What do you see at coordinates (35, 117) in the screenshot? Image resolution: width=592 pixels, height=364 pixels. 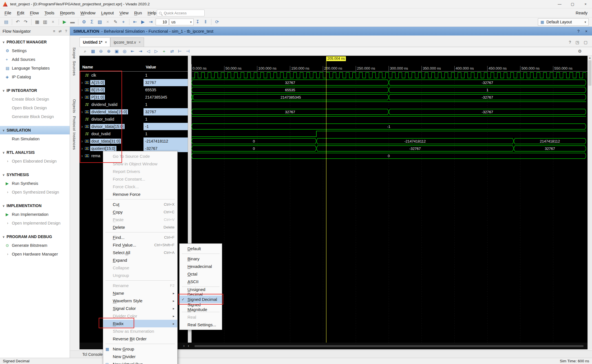 I see `flow-item-generate-block-design: Generate Block Design` at bounding box center [35, 117].